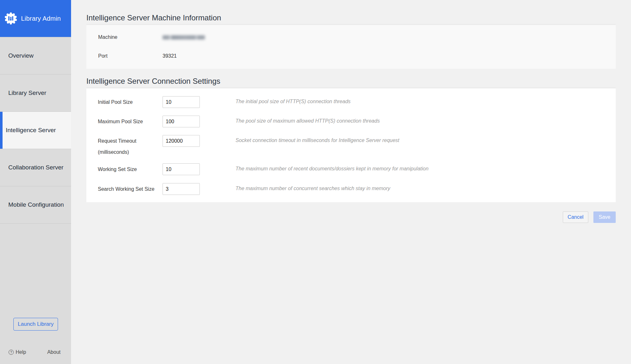 The height and width of the screenshot is (364, 631). Describe the element at coordinates (181, 189) in the screenshot. I see `field-input-search-working-set-size` at that location.